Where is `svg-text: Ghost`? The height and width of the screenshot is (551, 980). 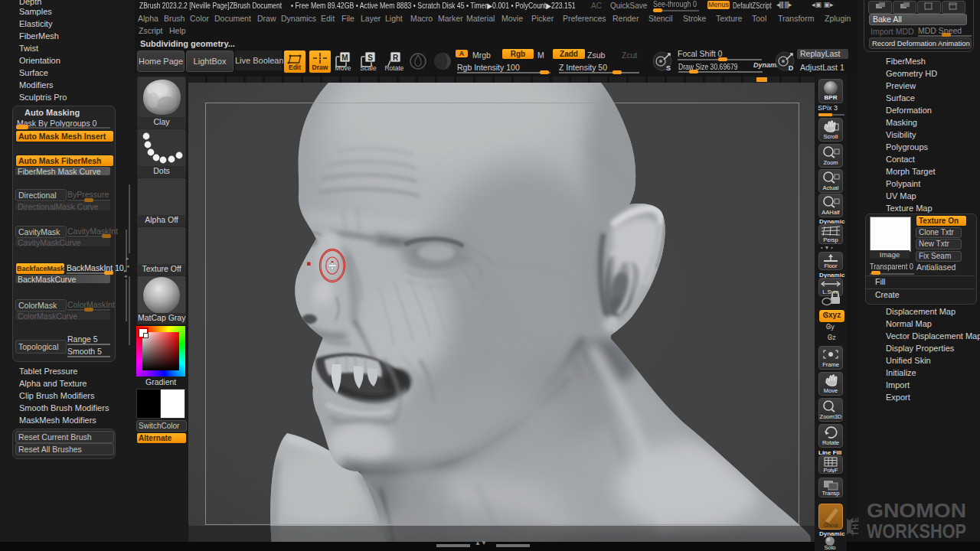 svg-text: Ghost is located at coordinates (831, 525).